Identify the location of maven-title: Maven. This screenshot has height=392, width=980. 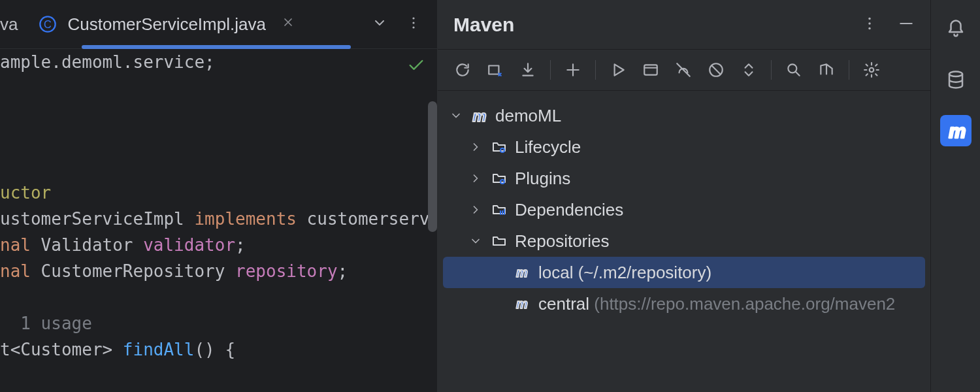
(483, 25).